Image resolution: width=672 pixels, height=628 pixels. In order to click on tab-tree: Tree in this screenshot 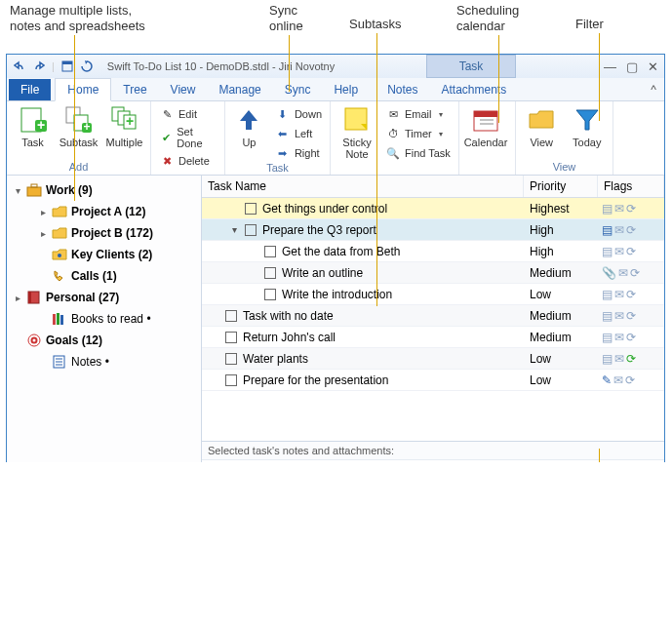, I will do `click(135, 90)`.